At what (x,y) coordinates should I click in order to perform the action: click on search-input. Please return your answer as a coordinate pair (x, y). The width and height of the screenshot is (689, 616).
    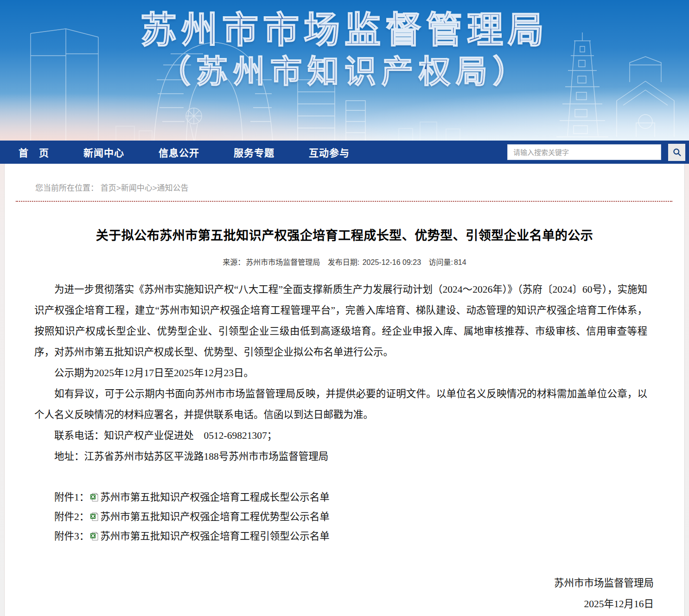
    Looking at the image, I should click on (584, 152).